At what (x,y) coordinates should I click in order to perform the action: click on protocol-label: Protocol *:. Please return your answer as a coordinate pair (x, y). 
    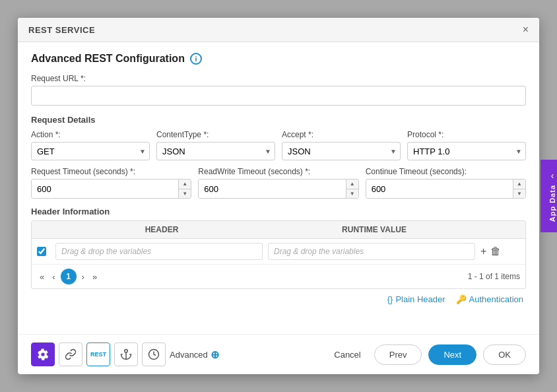
    Looking at the image, I should click on (467, 135).